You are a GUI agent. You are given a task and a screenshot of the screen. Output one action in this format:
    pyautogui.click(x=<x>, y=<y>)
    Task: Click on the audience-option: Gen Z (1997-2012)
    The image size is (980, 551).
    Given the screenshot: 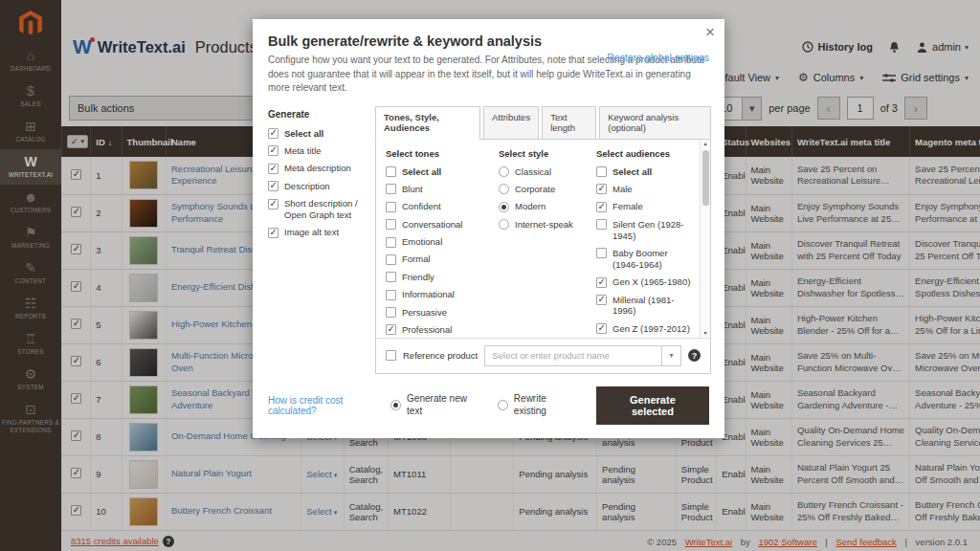 What is the action you would take?
    pyautogui.click(x=645, y=329)
    